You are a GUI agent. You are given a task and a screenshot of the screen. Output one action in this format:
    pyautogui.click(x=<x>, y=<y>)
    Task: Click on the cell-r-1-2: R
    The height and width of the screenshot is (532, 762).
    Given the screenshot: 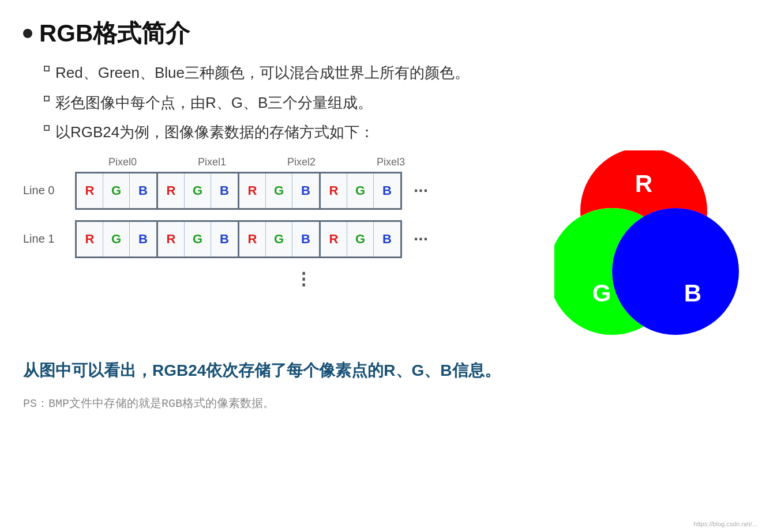 What is the action you would take?
    pyautogui.click(x=253, y=239)
    